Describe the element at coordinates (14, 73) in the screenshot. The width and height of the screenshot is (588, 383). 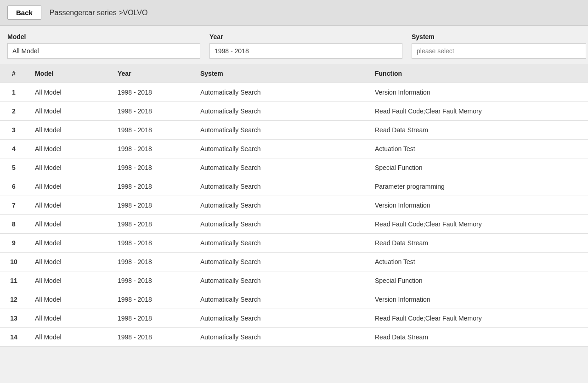
I see `col-header-num: #` at that location.